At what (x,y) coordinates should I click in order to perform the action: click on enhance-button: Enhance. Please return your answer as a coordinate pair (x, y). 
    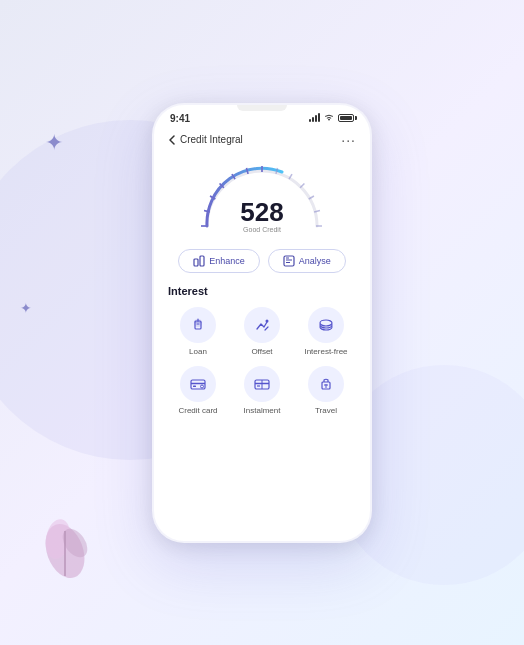
    Looking at the image, I should click on (219, 261).